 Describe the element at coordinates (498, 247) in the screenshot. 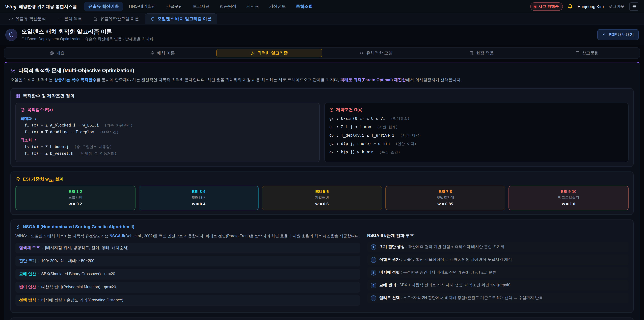

I see `nsga-step-1: 1 초기 집단 생성 : 확산예측 결과 기반 랜덤 + 휴리스틱 배치안 혼합…` at that location.